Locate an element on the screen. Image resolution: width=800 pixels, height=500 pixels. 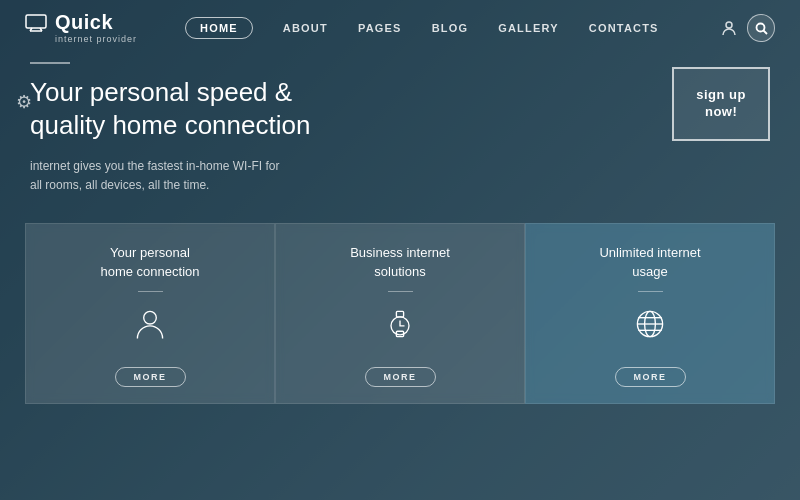
main-nav: HOME ABOUT PAGES BLOG GALLERY CONTACTS is located at coordinates (453, 28).